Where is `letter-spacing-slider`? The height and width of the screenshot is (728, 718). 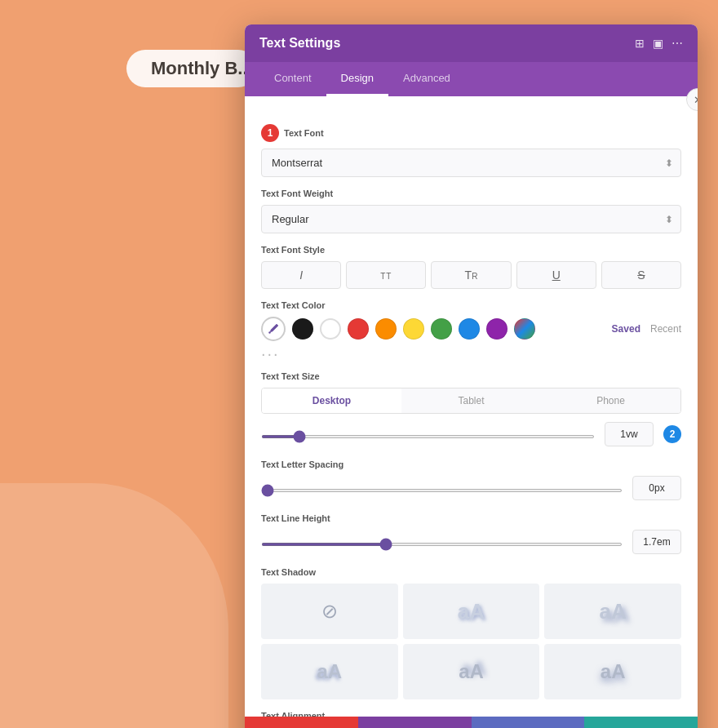
letter-spacing-slider is located at coordinates (442, 491).